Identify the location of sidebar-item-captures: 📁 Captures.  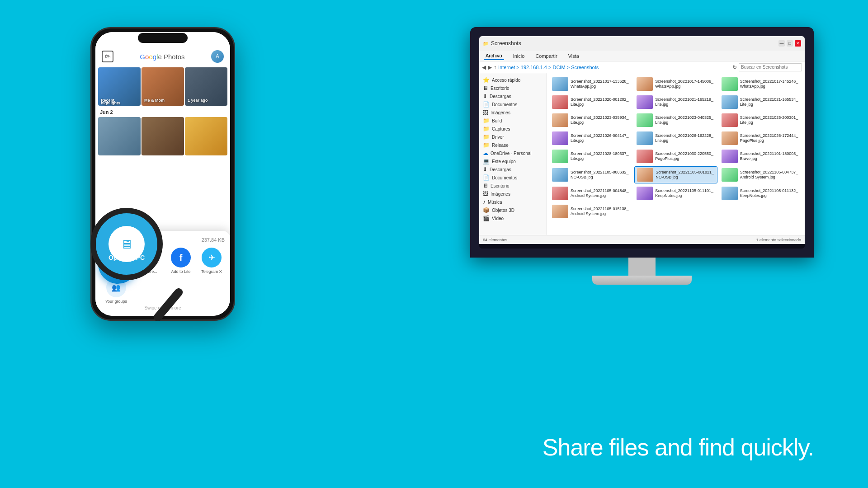
(513, 129).